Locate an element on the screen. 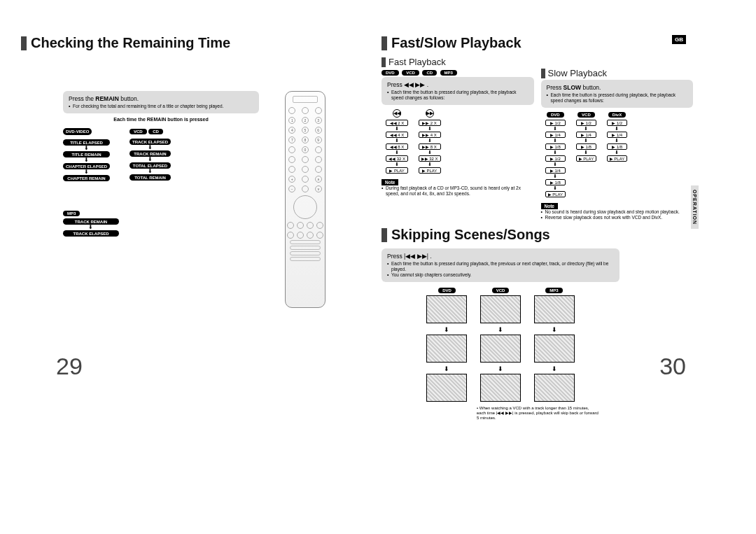  remain-bold: REMAIN is located at coordinates (107, 99).